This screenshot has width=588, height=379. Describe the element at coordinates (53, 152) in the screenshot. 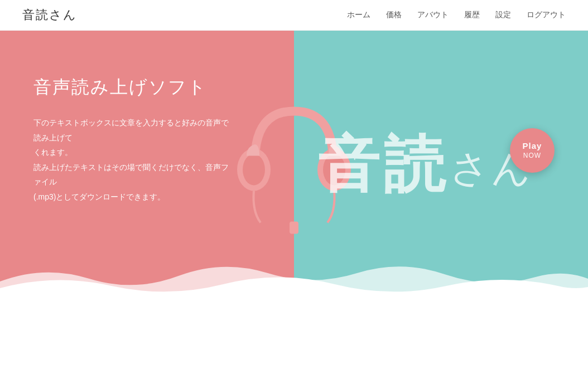

I see `hero-desc-line2: くれます。` at that location.